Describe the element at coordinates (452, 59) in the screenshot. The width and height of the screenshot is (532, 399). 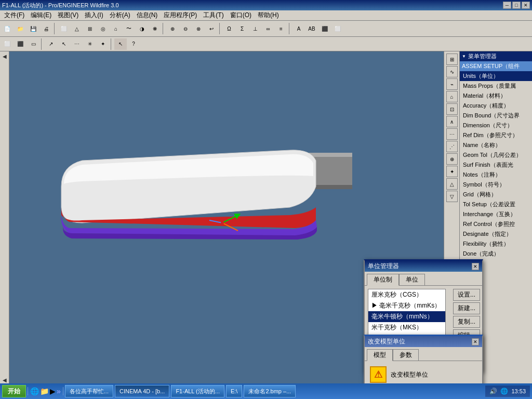
I see `right-tb-1: ⊞` at that location.